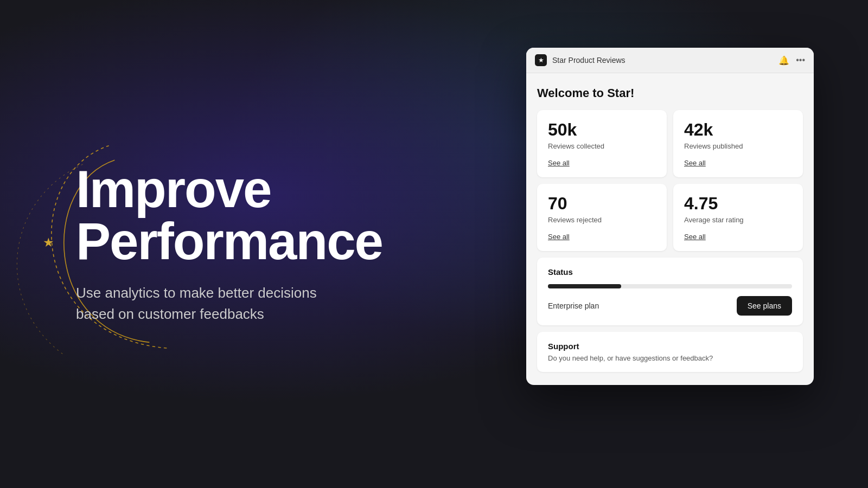 The height and width of the screenshot is (488, 868). I want to click on stat-value-rejected: 70, so click(602, 204).